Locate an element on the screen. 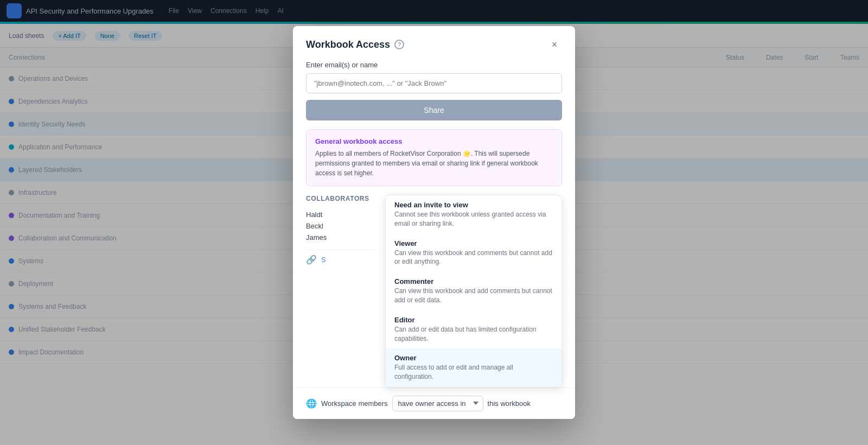 This screenshot has width=868, height=445. modal-footer: 🌐 Workspace members have owner access in… is located at coordinates (434, 403).